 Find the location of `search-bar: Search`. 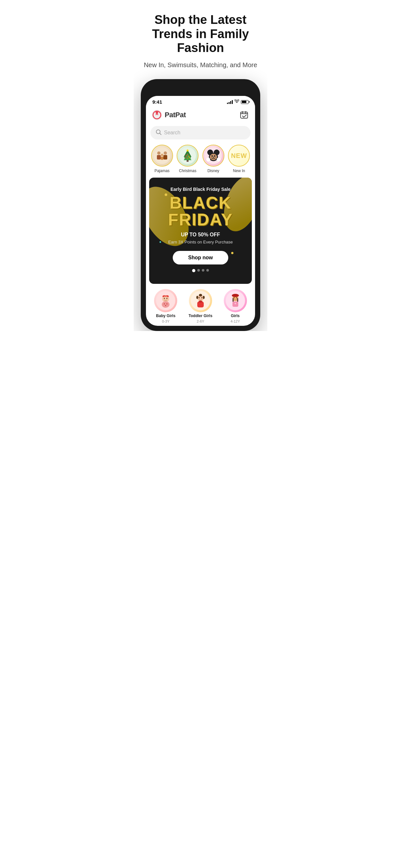

search-bar: Search is located at coordinates (201, 133).